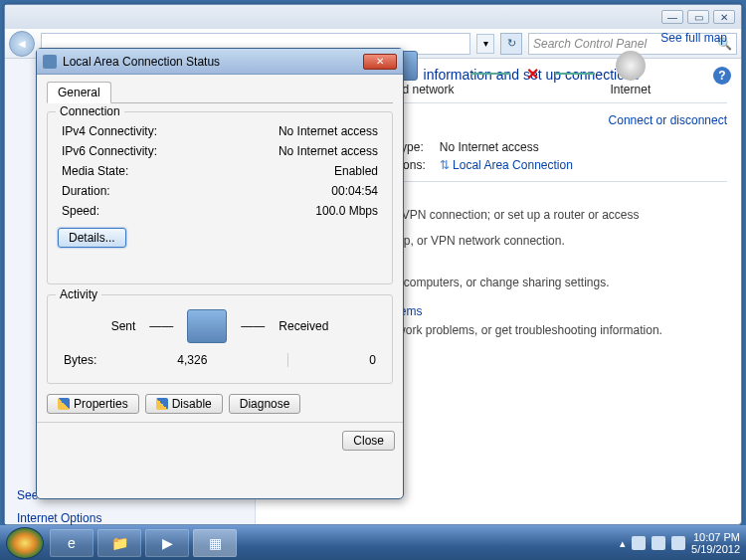  I want to click on tray-chevron-icon: ▴, so click(623, 543).